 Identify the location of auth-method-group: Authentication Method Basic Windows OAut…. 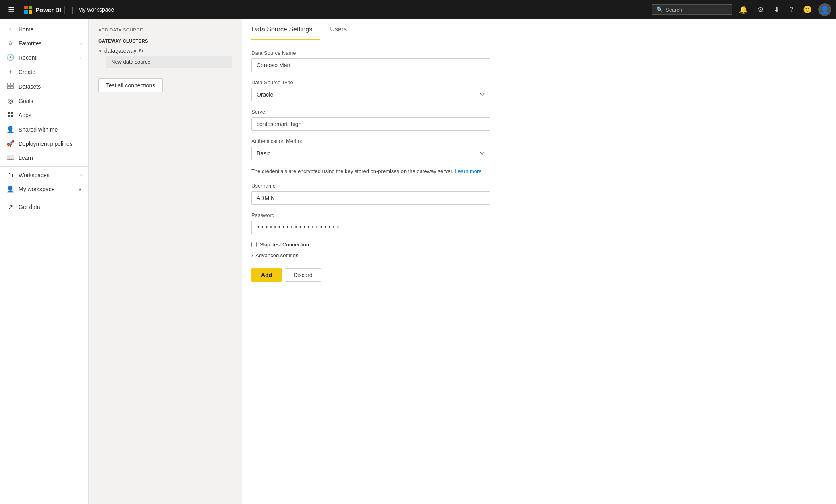
(371, 149).